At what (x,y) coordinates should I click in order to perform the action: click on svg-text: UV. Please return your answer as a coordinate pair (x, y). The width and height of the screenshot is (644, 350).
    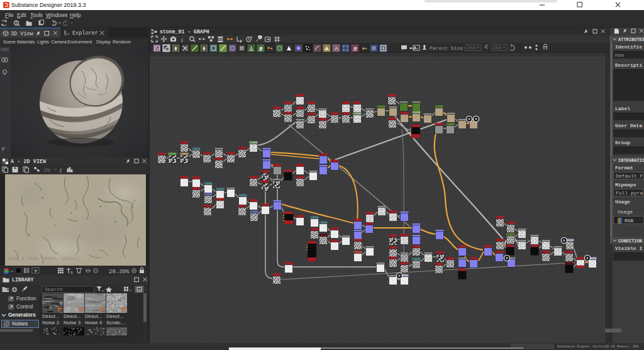
    Looking at the image, I should click on (48, 171).